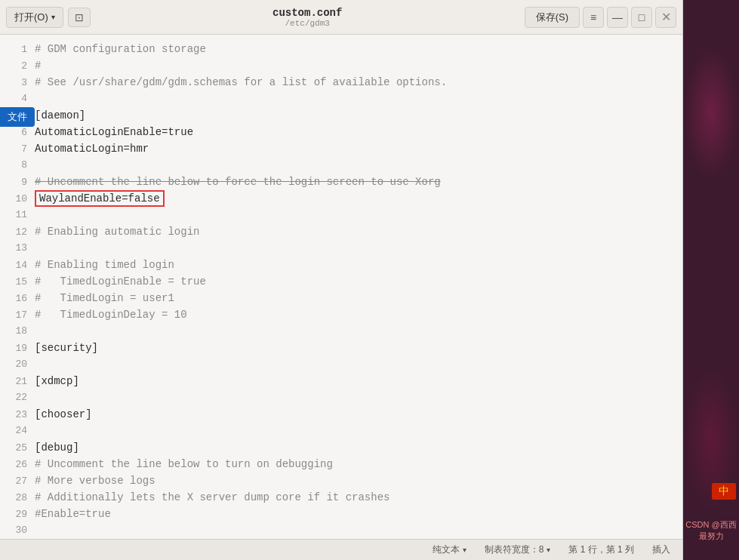 This screenshot has height=560, width=739. I want to click on code-line: 27# More verbose logs, so click(344, 481).